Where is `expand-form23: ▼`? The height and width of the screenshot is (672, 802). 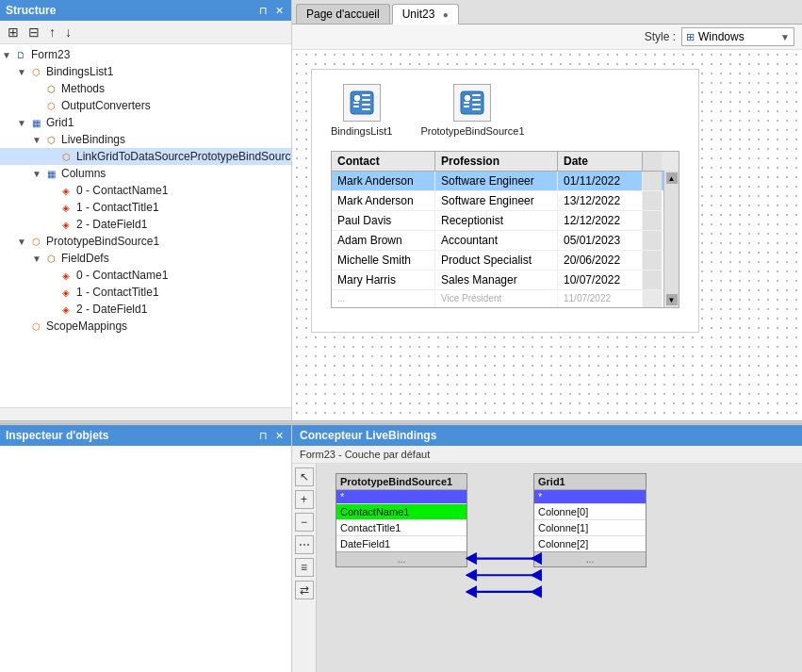 expand-form23: ▼ is located at coordinates (7, 55).